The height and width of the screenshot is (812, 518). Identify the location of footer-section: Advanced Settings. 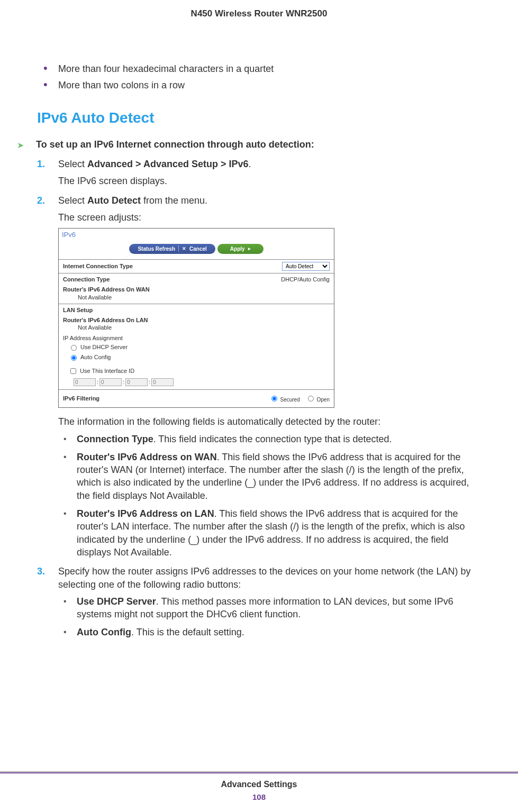
(259, 784).